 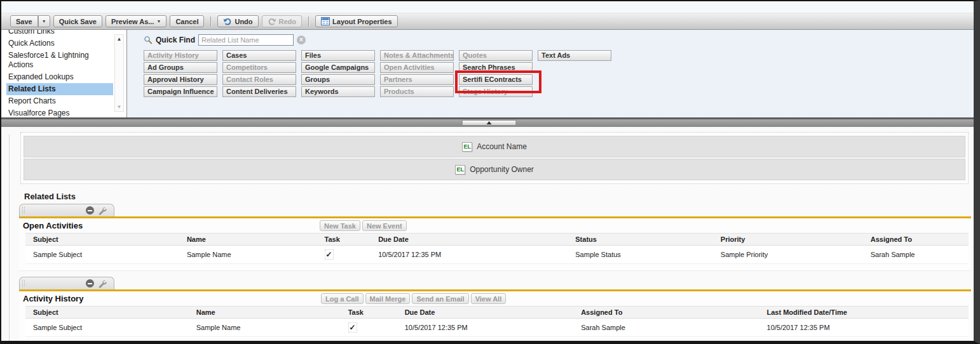 What do you see at coordinates (97, 284) in the screenshot?
I see `tab-icons` at bounding box center [97, 284].